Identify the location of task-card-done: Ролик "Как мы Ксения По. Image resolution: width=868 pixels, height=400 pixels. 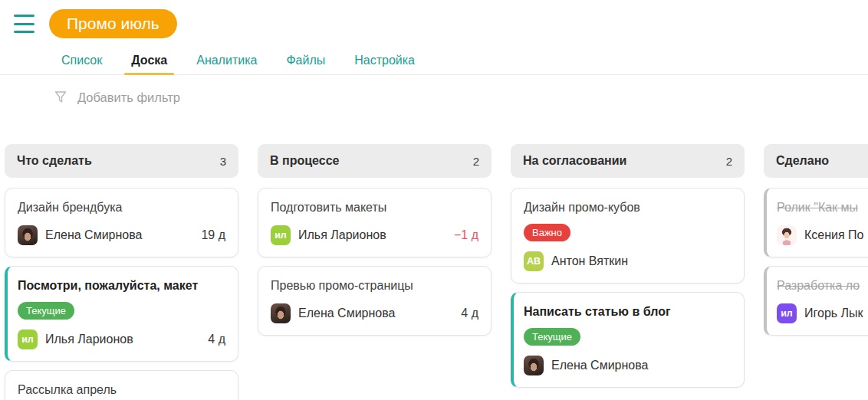
(816, 222).